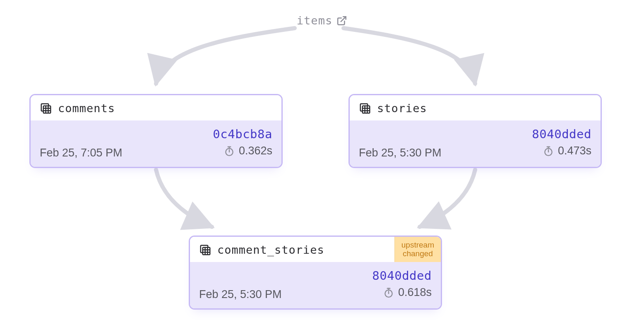 The height and width of the screenshot is (327, 644). What do you see at coordinates (475, 144) in the screenshot?
I see `card-body: 8040dded Feb 25, 5:30 PM 0.473s` at bounding box center [475, 144].